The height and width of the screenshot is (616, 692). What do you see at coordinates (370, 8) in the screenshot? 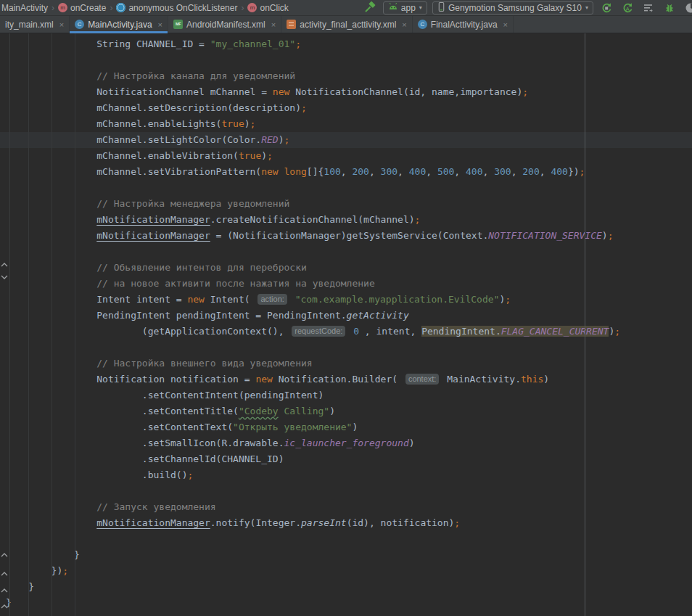
I see `hammer-icon` at bounding box center [370, 8].